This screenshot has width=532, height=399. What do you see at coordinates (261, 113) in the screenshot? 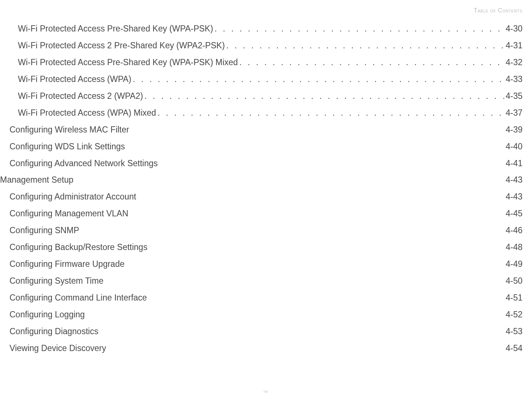
I see `toc-entry: Wi-Fi Protected Access (WPA) Mixed . . .…` at bounding box center [261, 113].